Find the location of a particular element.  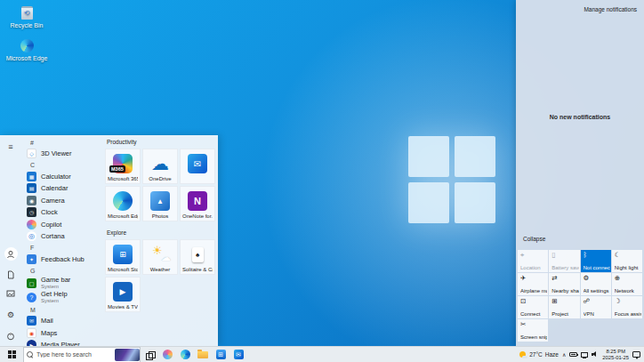

weather-icon: ☀ ☁ is located at coordinates (160, 254).